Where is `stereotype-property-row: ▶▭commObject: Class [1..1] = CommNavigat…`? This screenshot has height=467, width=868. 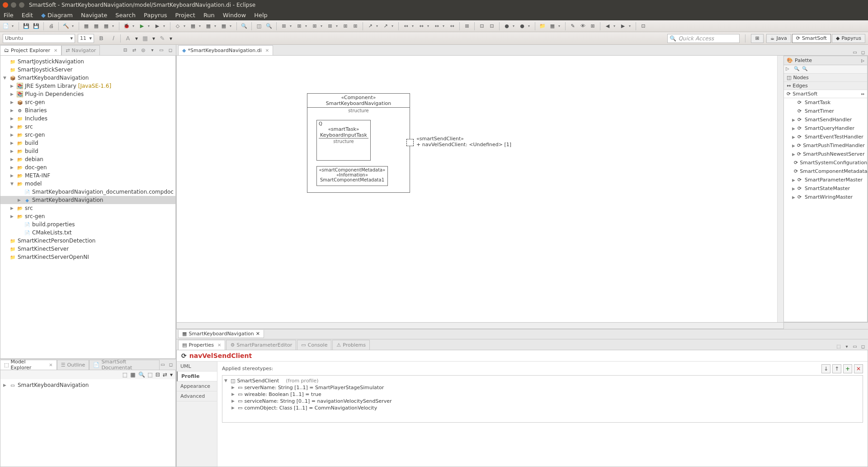 stereotype-property-row: ▶▭commObject: Class [1..1] = CommNavigat… is located at coordinates (542, 408).